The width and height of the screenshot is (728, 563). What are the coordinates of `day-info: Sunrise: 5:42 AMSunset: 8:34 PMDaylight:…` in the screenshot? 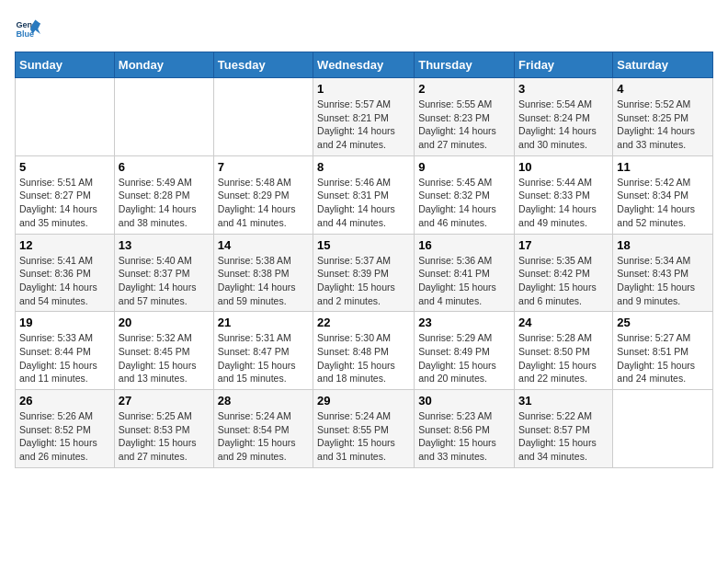 It's located at (663, 202).